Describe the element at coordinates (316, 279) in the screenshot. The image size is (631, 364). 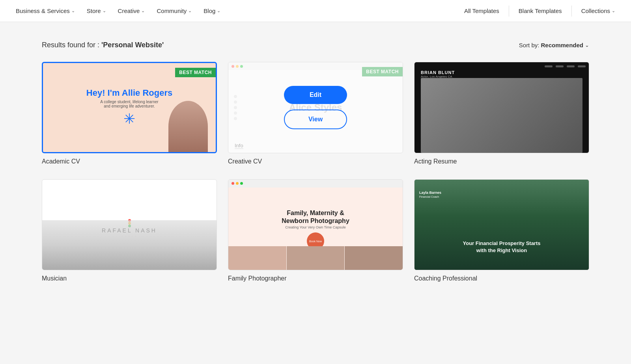
I see `template-label-family-photographer: Family Photographer` at that location.